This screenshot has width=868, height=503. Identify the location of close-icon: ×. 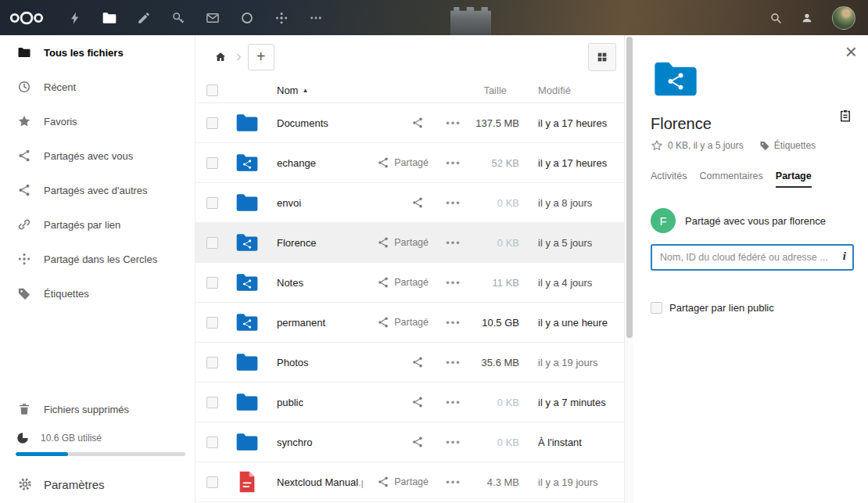
(851, 52).